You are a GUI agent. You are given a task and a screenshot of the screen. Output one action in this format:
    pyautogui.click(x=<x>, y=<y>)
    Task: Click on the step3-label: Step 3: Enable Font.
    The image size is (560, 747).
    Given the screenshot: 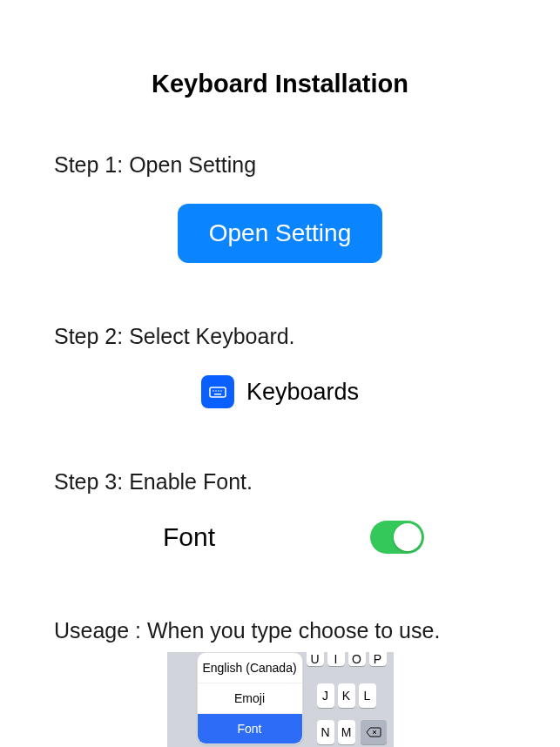 What is the action you would take?
    pyautogui.click(x=280, y=482)
    